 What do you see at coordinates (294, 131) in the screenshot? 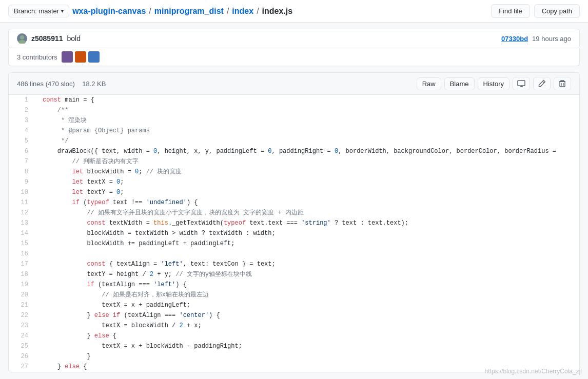
I see `table-row: 4 * @param {Object} params` at bounding box center [294, 131].